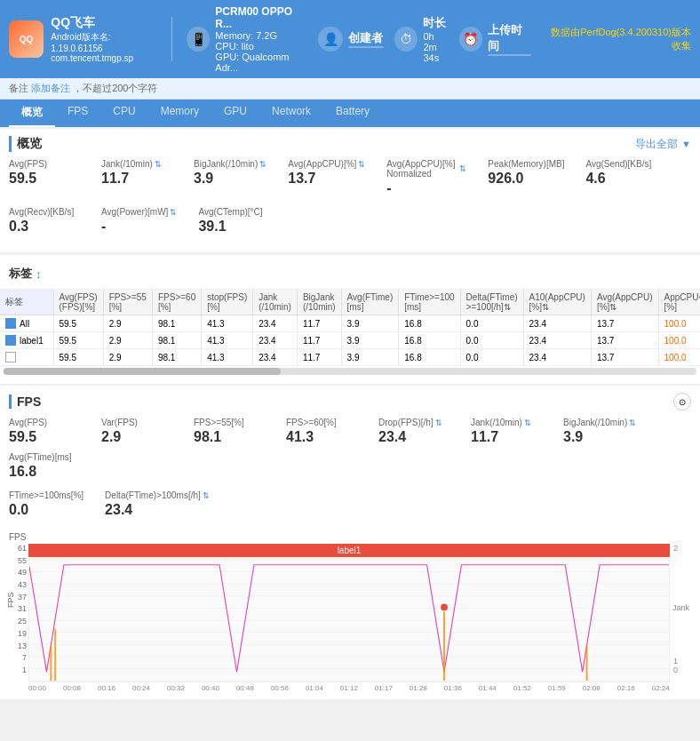 The width and height of the screenshot is (700, 741). What do you see at coordinates (526, 178) in the screenshot?
I see `stat-peak-memory: Peak(Memory)[MB] 926.0` at bounding box center [526, 178].